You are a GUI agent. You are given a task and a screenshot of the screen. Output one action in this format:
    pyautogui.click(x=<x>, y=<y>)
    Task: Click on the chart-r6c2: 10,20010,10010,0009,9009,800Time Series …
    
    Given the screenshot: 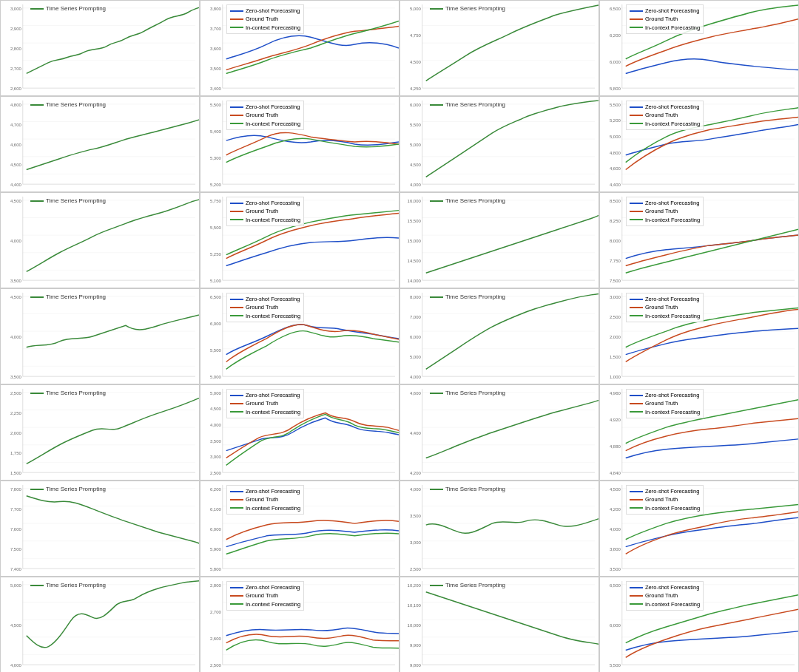 What is the action you would take?
    pyautogui.click(x=499, y=624)
    